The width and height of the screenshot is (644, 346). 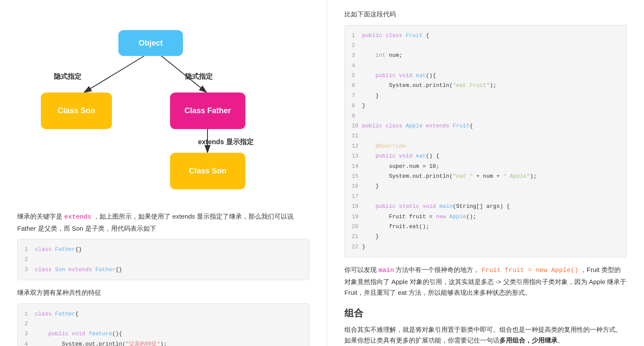 What do you see at coordinates (199, 77) in the screenshot?
I see `label-implicit-right: 隐式指定` at bounding box center [199, 77].